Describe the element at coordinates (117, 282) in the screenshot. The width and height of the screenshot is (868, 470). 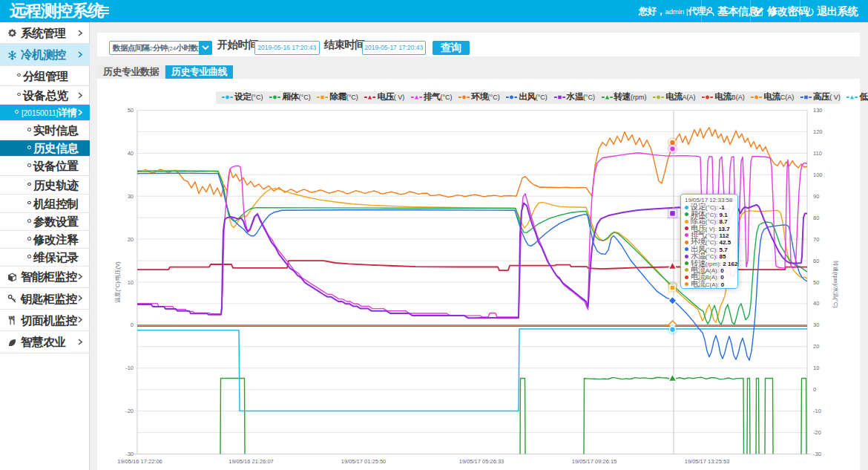
I see `svg-text: 温度(°C)/电压(V)` at that location.